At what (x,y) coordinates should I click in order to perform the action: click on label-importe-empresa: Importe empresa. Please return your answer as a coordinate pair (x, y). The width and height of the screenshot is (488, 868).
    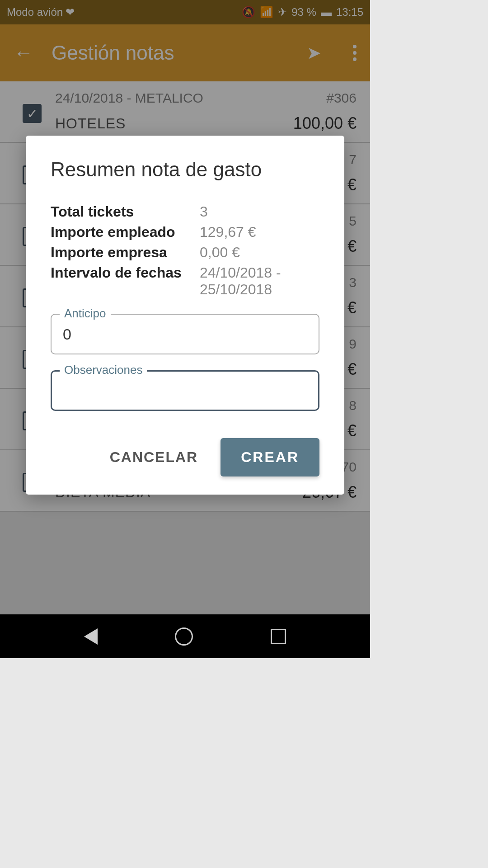
    Looking at the image, I should click on (125, 252).